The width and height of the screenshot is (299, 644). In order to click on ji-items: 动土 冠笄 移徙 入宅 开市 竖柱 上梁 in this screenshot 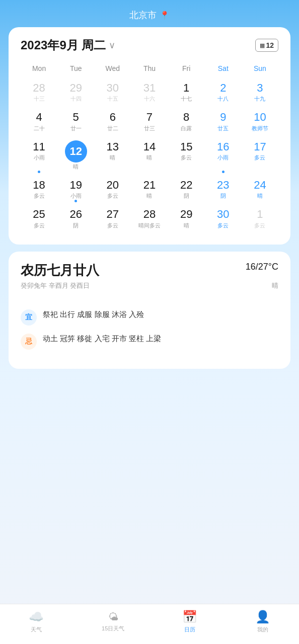, I will do `click(161, 339)`.